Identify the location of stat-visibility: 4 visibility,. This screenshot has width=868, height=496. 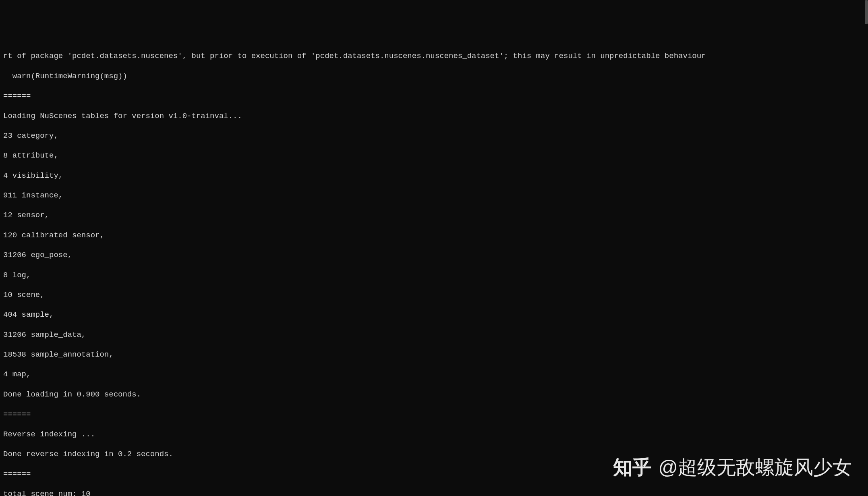
(434, 176).